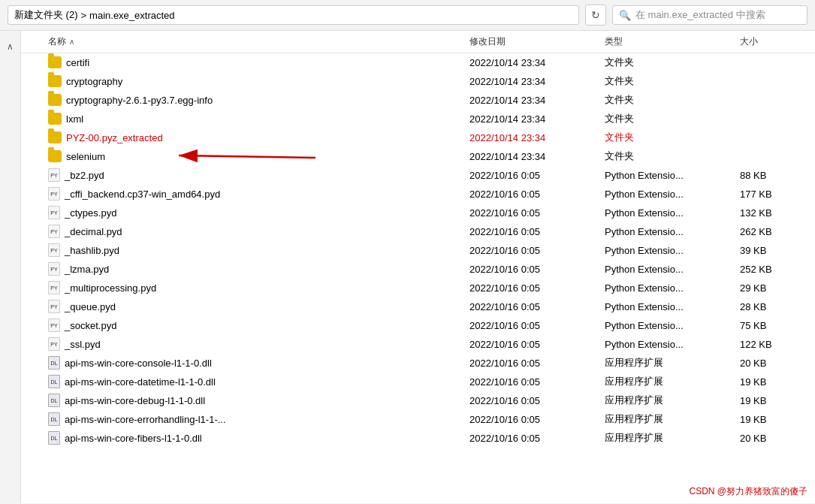 This screenshot has width=815, height=504. I want to click on file-name-cell: PY _ctypes.pyd, so click(258, 213).